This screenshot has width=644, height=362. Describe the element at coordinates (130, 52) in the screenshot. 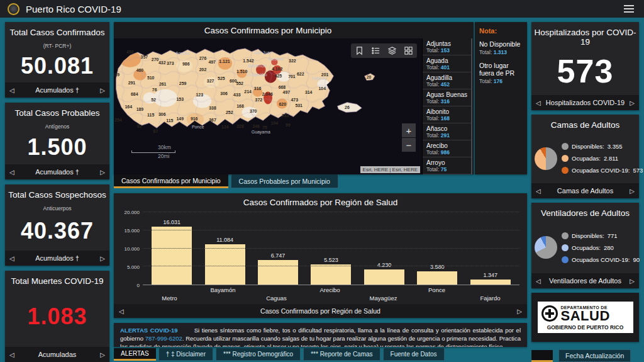

I see `map-value-label: 452` at that location.